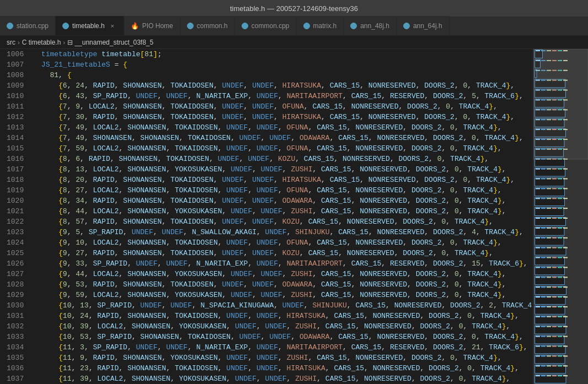 The image size is (588, 384). I want to click on line-number-1034: 1034, so click(15, 347).